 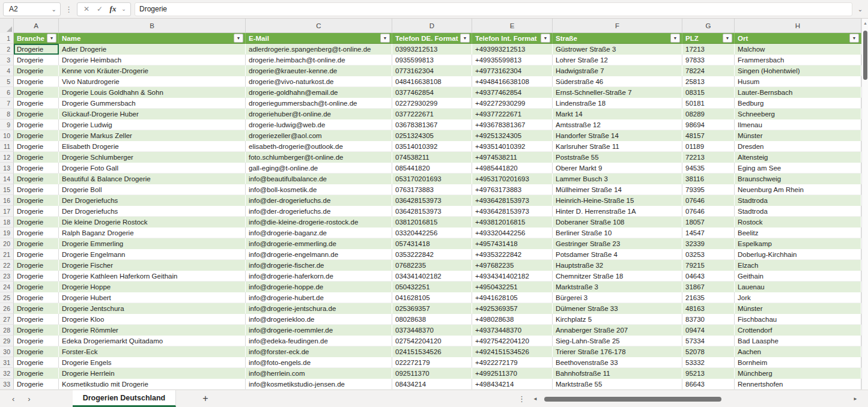 What do you see at coordinates (125, 399) in the screenshot?
I see `sheet-tab-drogerien-deutschland: Drogerien Deutschland` at bounding box center [125, 399].